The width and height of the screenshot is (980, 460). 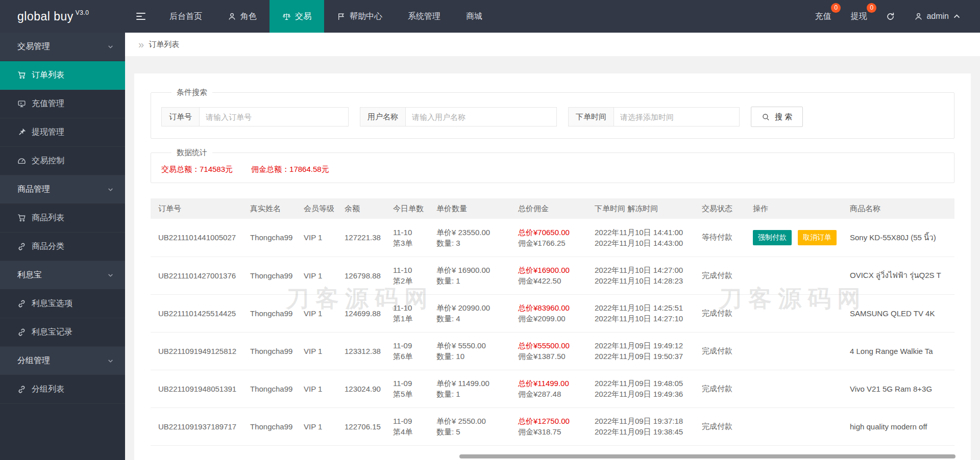 I want to click on table-header-6: 总价佣金, so click(x=551, y=209).